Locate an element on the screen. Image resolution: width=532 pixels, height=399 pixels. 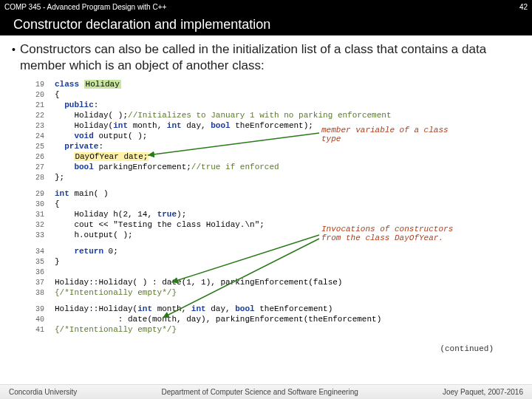
top-bar: COMP 345 - Advanced Program Design with … is located at coordinates (266, 7).